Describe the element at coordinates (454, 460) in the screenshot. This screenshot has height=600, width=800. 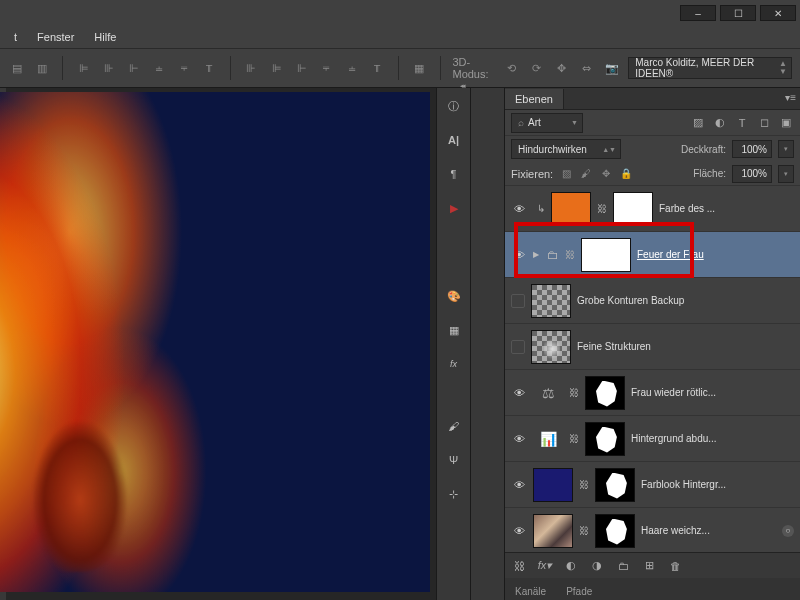
I see `brush-presets-panel-icon: Ψ` at that location.